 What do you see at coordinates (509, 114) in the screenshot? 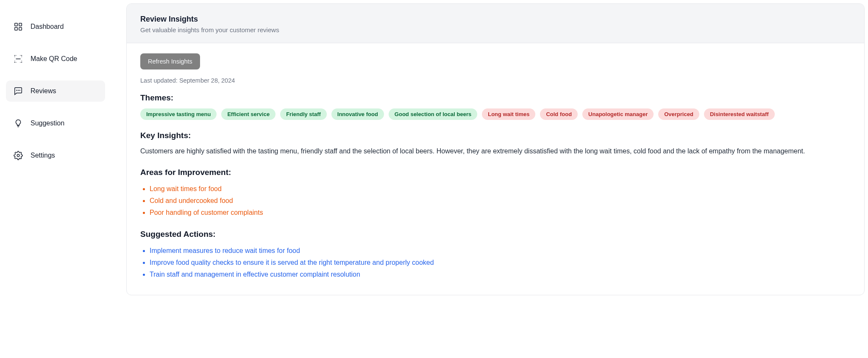
I see `theme-chip-negative: Long wait times` at bounding box center [509, 114].